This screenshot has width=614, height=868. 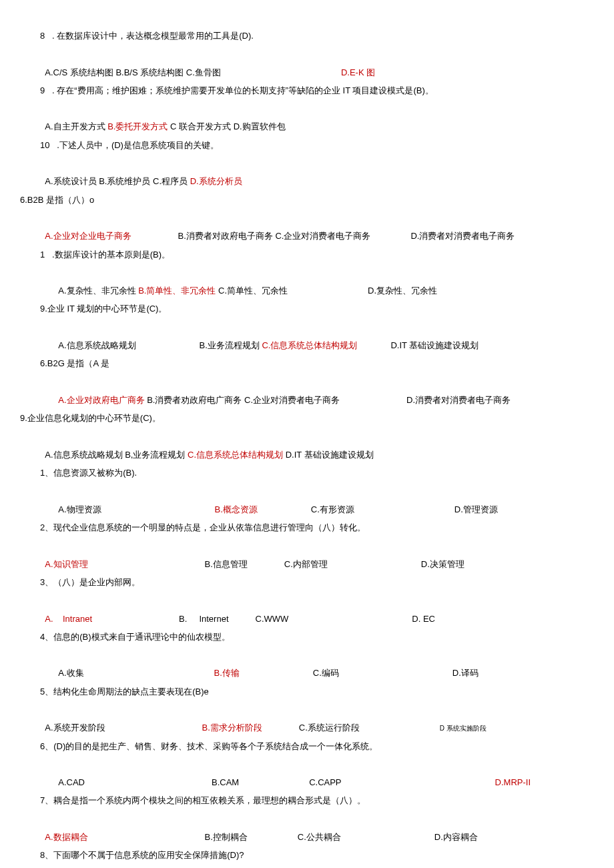 What do you see at coordinates (133, 72) in the screenshot?
I see `q8-abc: A.C/S 系统结构图 B.B/S 系统结构图 C.鱼骨图` at bounding box center [133, 72].